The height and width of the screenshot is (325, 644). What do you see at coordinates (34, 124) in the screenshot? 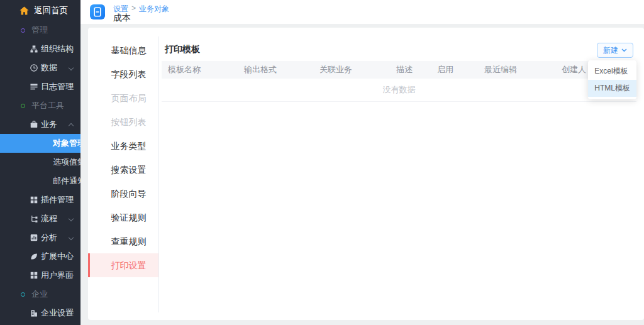
I see `briefcase-icon` at bounding box center [34, 124].